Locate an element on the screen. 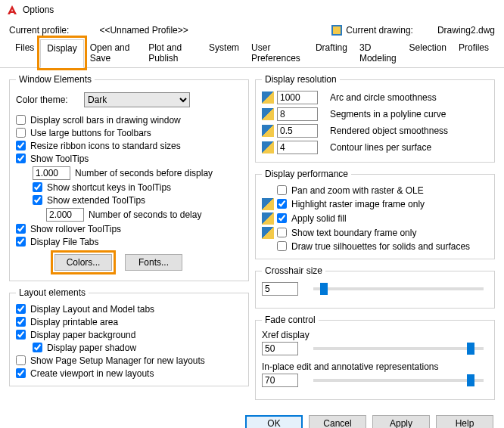  color-theme-select: Dark is located at coordinates (137, 100).